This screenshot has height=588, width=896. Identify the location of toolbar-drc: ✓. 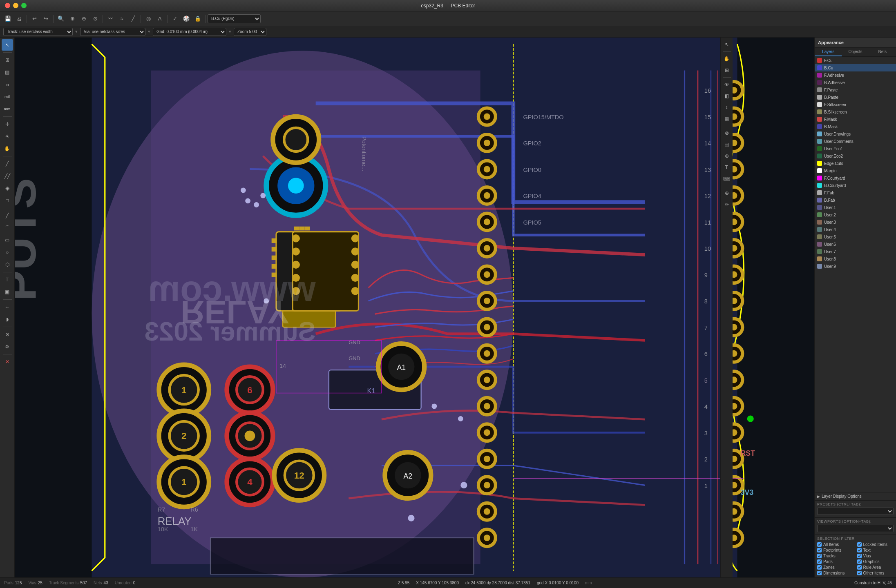
(175, 19).